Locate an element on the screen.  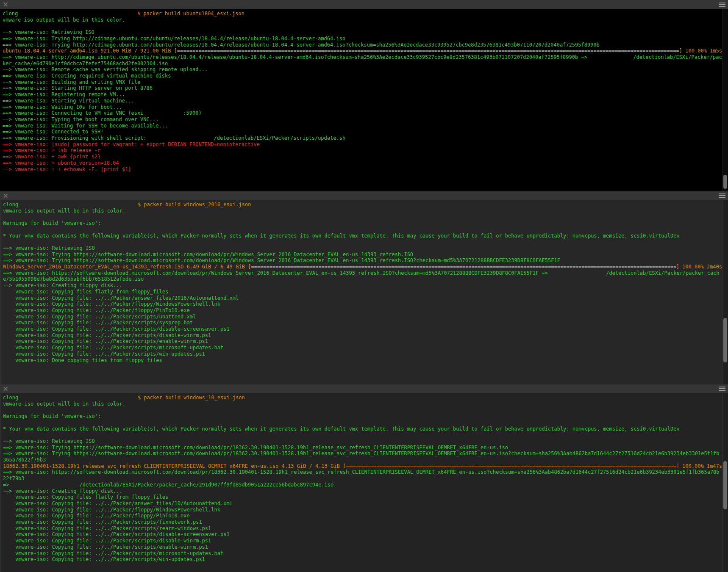
terminal-line: ==> vmware-iso: http://cdimage.ubuntu.co… is located at coordinates (362, 60).